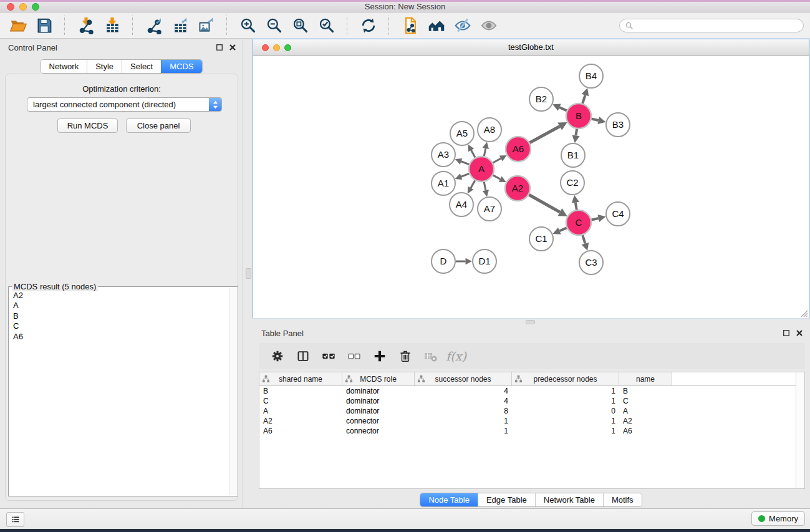 The width and height of the screenshot is (810, 532). Describe the element at coordinates (563, 109) in the screenshot. I see `graph-edge-B-B2` at that location.